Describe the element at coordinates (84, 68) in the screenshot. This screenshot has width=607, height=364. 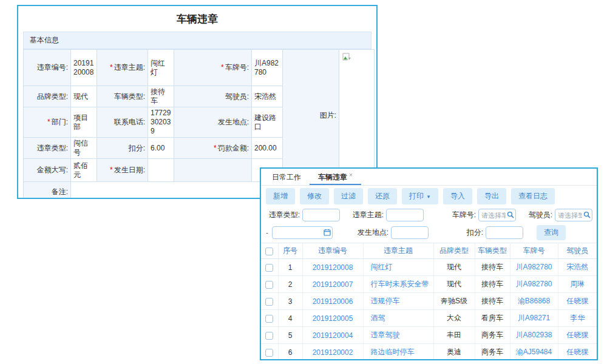
I see `field-value-violation-no: 2019120008` at that location.